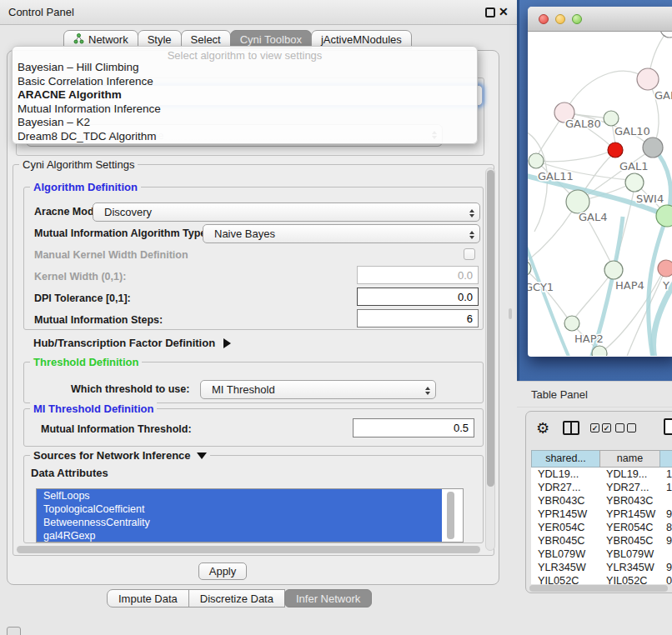 The image size is (672, 635). Describe the element at coordinates (510, 313) in the screenshot. I see `panel-splitter-handle` at that location.